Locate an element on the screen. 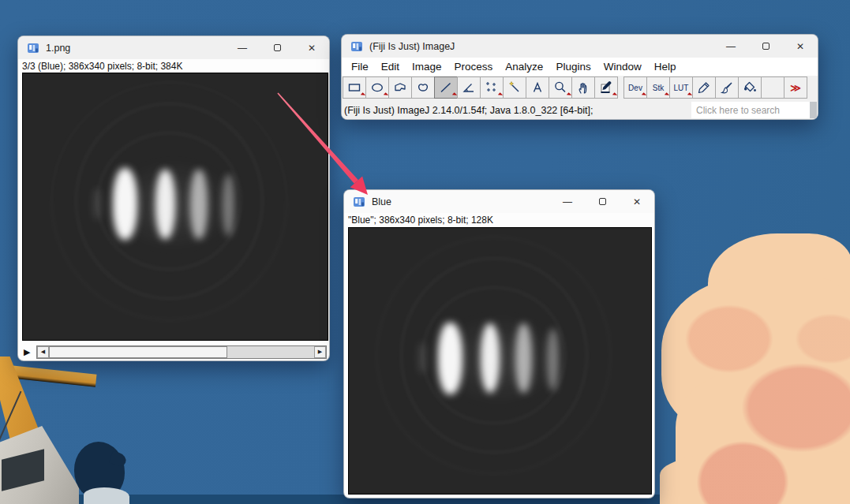 Image resolution: width=850 pixels, height=504 pixels. pencil-icon is located at coordinates (704, 88).